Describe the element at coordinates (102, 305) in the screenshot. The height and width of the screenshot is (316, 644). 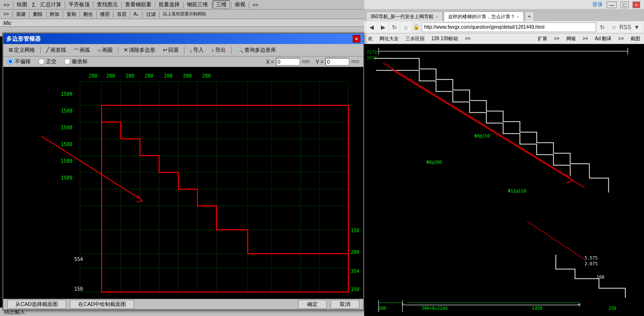
I see `btn-draw-in-cad: 在CAD中绘制截面图` at that location.